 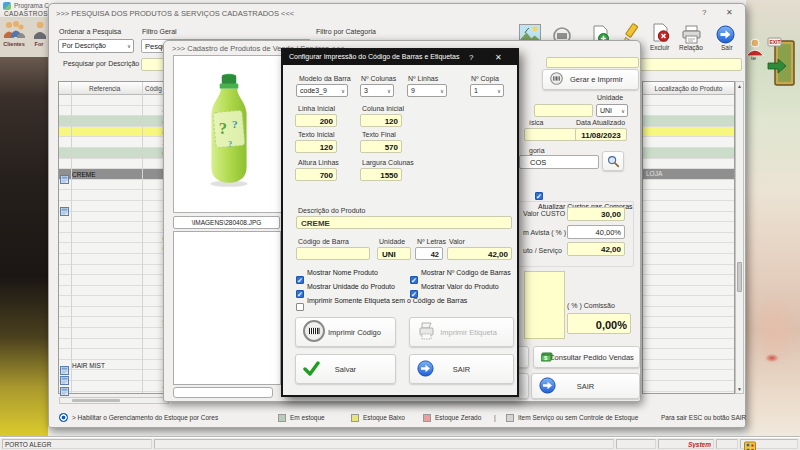 I want to click on image-path-field: \IMAGENS\280408.JPG, so click(x=226, y=222).